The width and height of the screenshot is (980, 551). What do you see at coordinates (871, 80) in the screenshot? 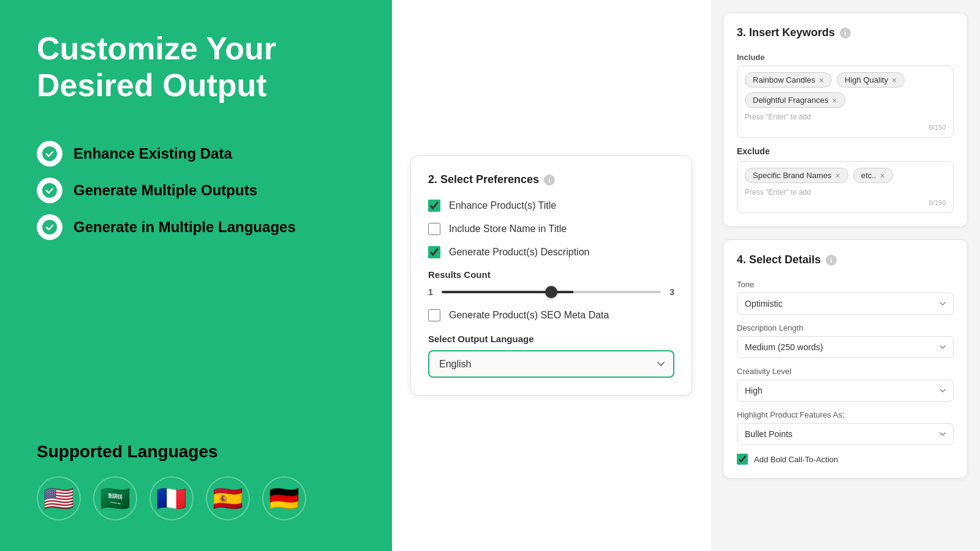
I see `tag-high-quality: High Quality ×` at bounding box center [871, 80].